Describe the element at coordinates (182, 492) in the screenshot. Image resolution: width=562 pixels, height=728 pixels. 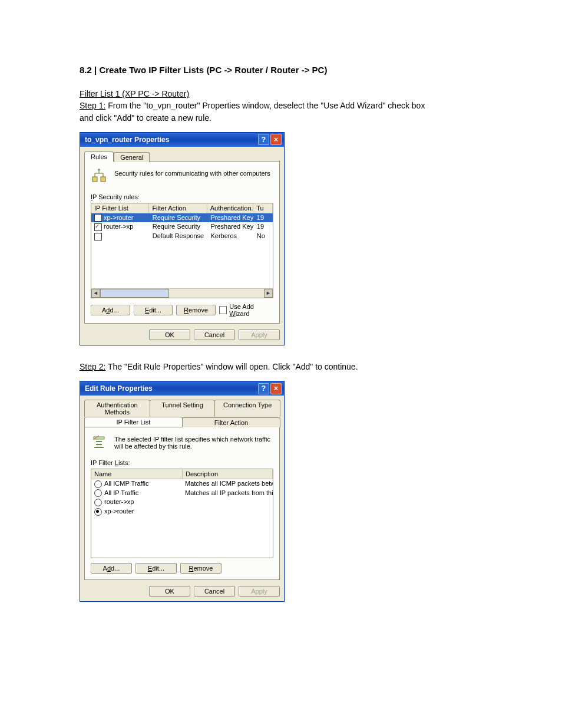
I see `edit-rule-properties-window: Edit Rule Properties ? × Authentication …` at that location.